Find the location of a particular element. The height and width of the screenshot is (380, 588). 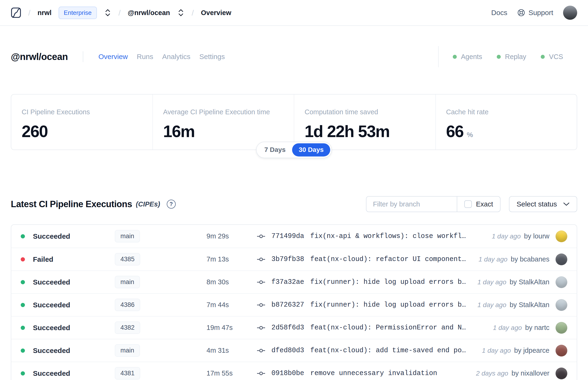

branch-filter-input is located at coordinates (412, 204).